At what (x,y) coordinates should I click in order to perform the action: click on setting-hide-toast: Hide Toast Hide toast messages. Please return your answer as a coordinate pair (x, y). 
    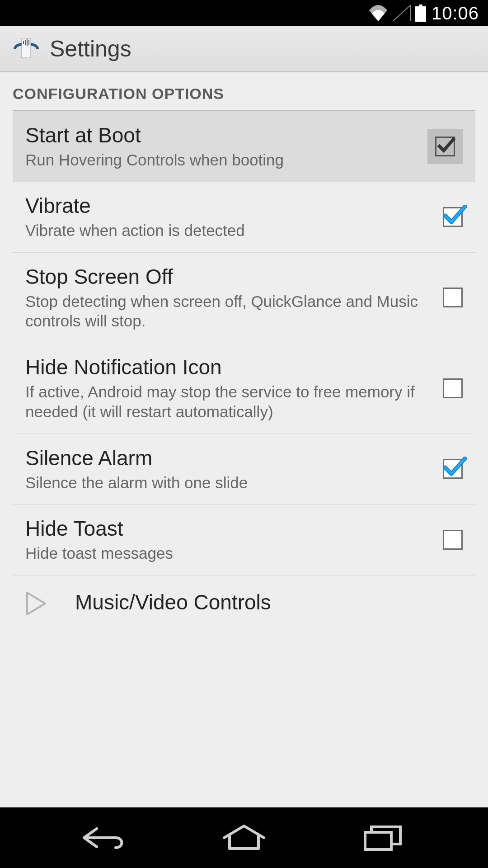
    Looking at the image, I should click on (244, 540).